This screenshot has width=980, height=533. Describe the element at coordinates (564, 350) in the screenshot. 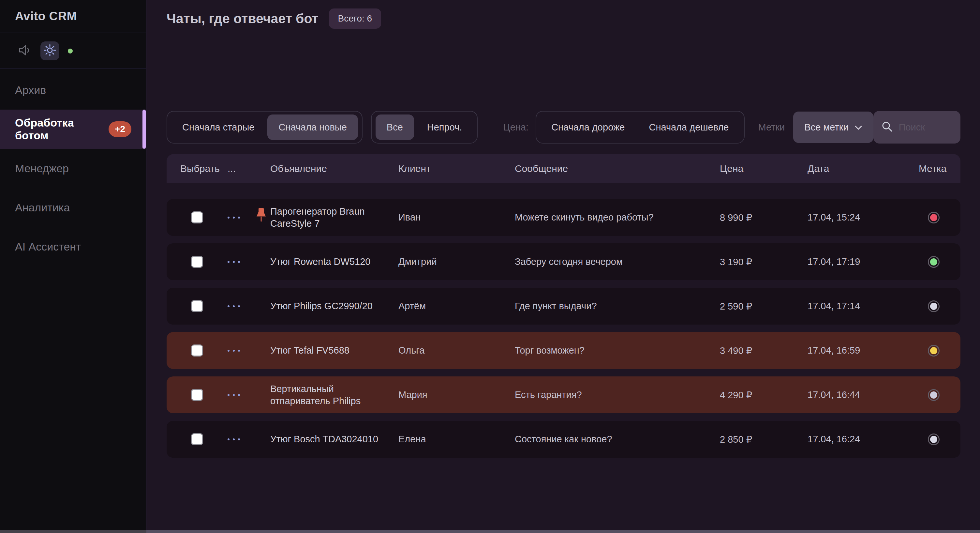

I see `table-row: Утюг Tefal FV5688 Ольга Торг возможен? 3…` at that location.